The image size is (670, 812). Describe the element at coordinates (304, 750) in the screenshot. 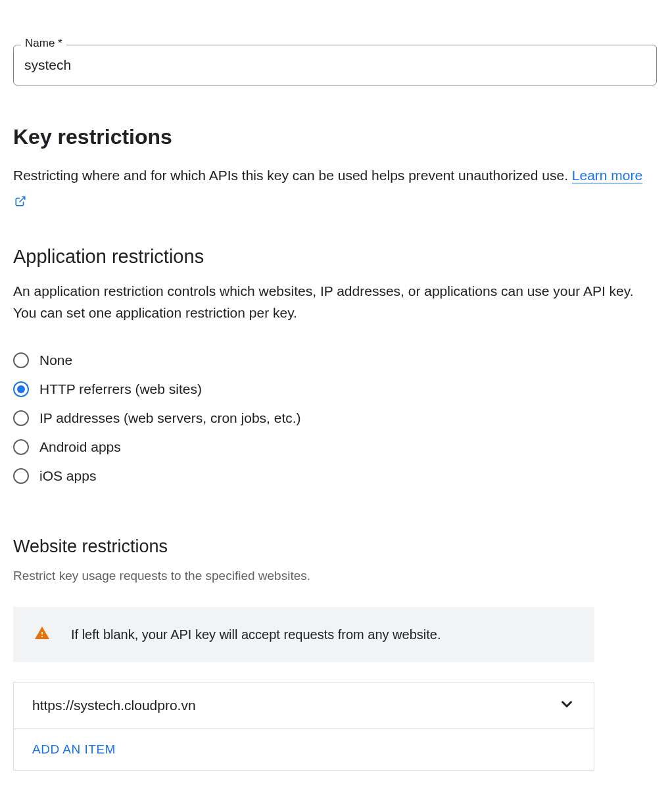

I see `add-item-button: ADD AN ITEM` at that location.